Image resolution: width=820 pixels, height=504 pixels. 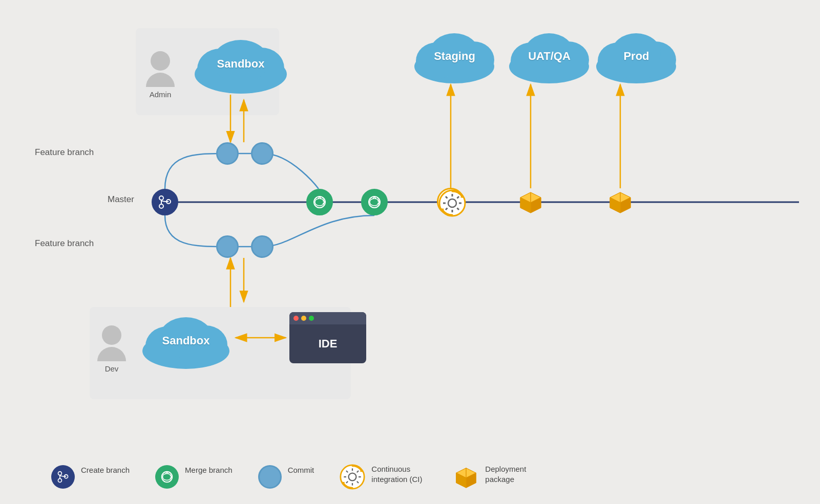 I want to click on legend-ci-icon, so click(x=352, y=477).